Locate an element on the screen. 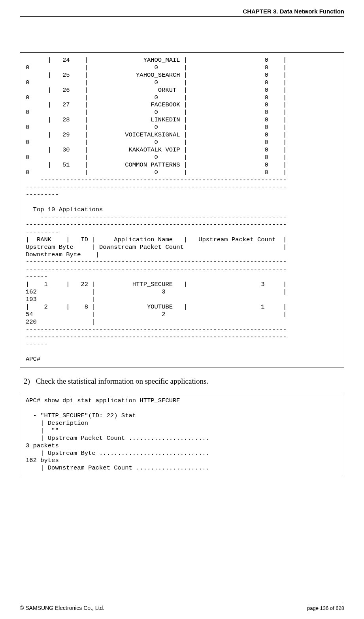  footer-copyright: © SAMSUNG Electronics Co., Ltd. is located at coordinates (62, 608).